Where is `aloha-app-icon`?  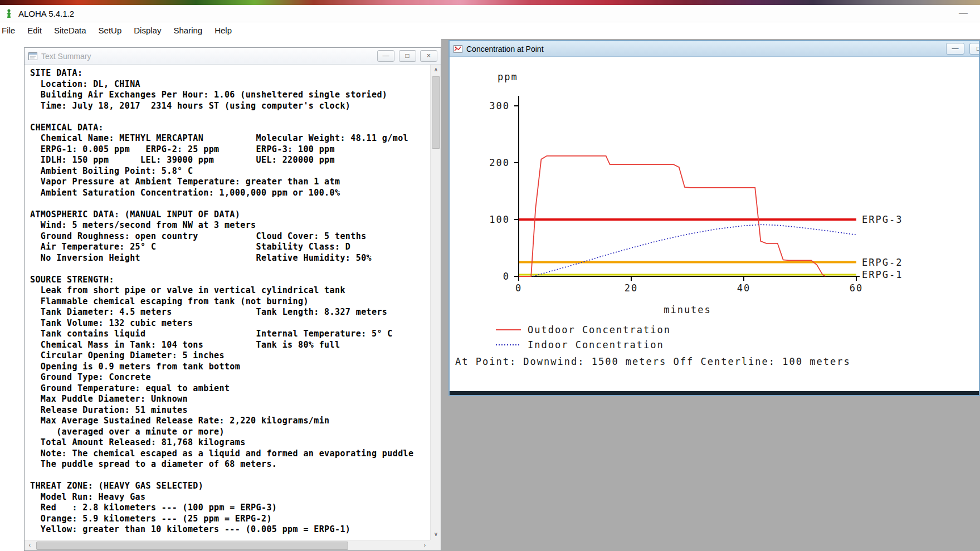 aloha-app-icon is located at coordinates (9, 13).